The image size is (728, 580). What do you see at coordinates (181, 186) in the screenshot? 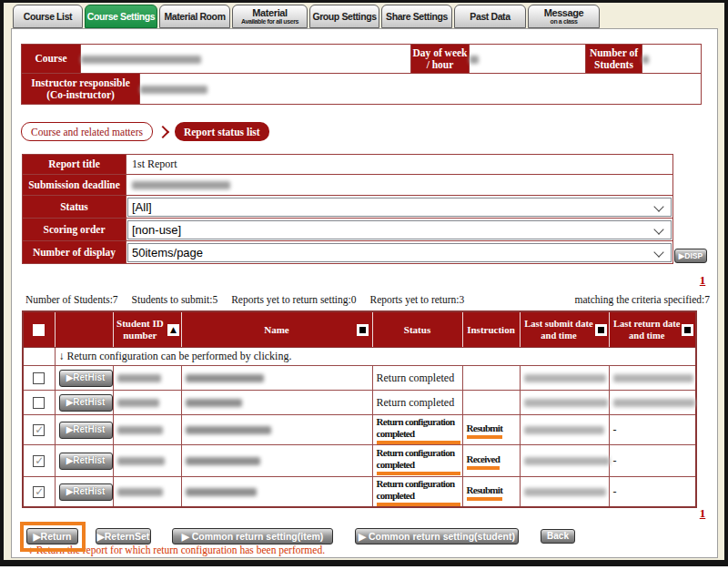
I see `redacted-deadline` at bounding box center [181, 186].